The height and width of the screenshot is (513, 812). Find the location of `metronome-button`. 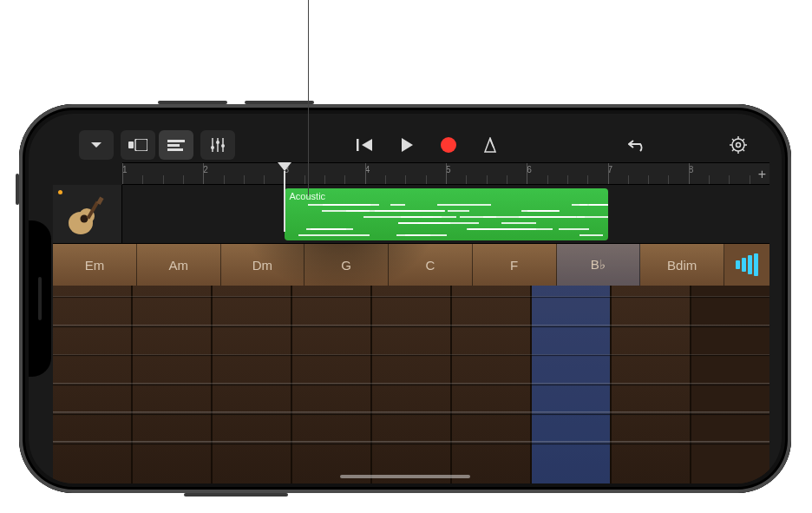

metronome-button is located at coordinates (490, 145).